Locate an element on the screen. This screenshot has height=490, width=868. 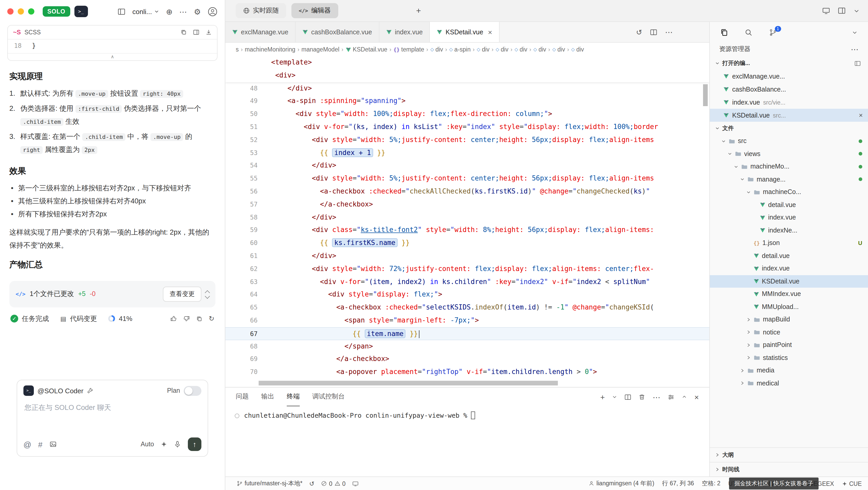
code-line: 51 <div v-for="(ks, index) in ksList" :k… is located at coordinates (467, 127).